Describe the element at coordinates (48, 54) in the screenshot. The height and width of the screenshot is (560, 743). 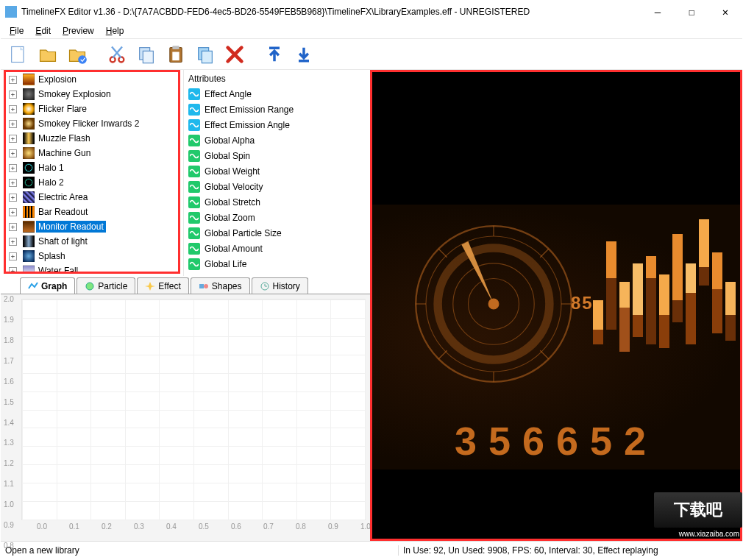
I see `open-library-button` at that location.